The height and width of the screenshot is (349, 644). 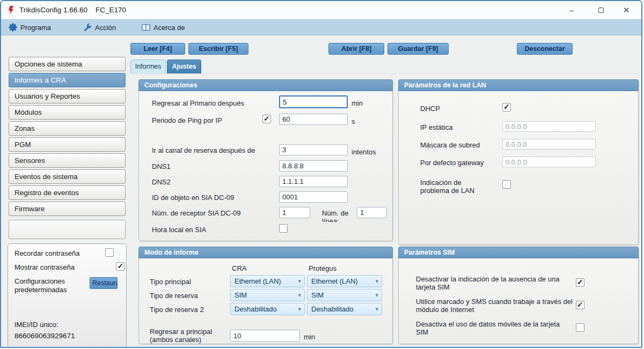 I want to click on column-protegus: Protegus, so click(x=323, y=268).